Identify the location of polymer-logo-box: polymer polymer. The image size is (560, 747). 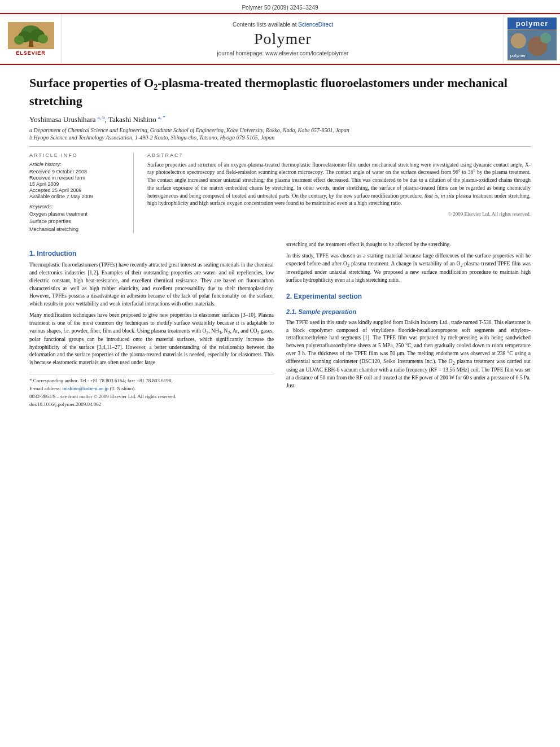
(532, 39).